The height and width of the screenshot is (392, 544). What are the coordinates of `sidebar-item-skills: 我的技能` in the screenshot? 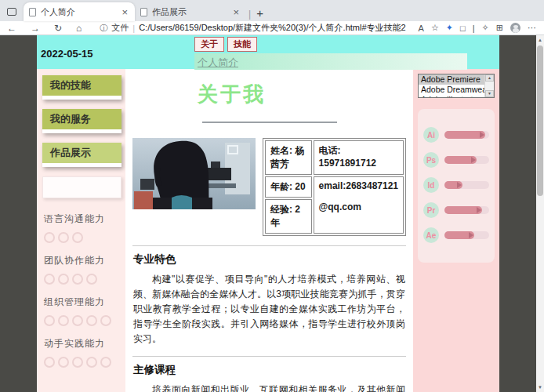 It's located at (82, 88).